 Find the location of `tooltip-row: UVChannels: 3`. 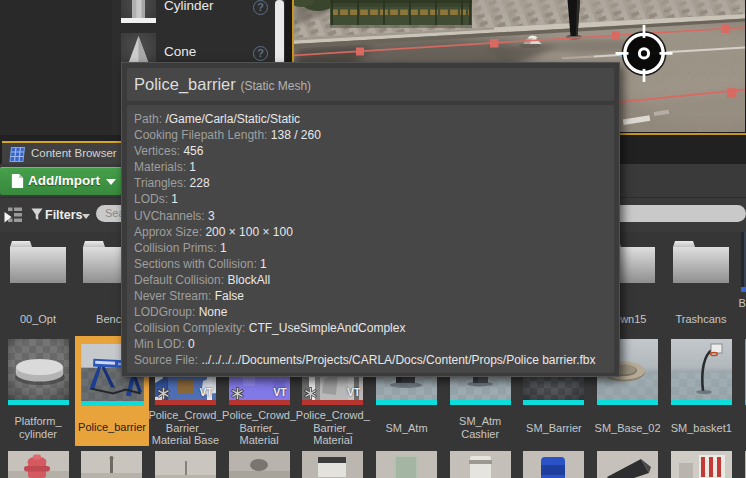

tooltip-row: UVChannels: 3 is located at coordinates (374, 217).